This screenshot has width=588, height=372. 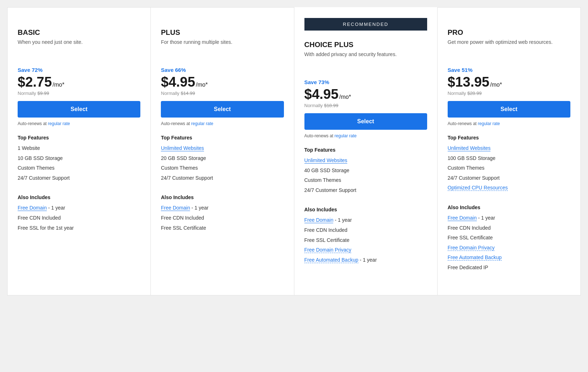 I want to click on auto-renews-choice-plus: Auto-renews at regular rate, so click(x=366, y=136).